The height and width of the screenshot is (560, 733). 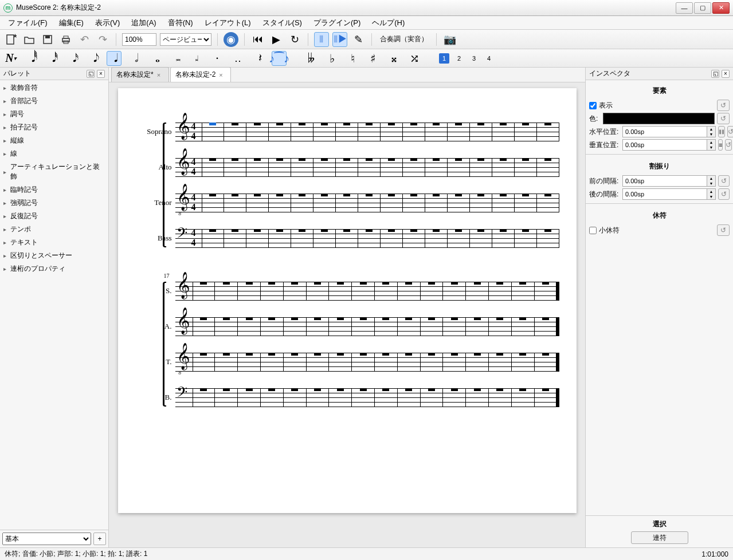 What do you see at coordinates (332, 58) in the screenshot?
I see `flat-button: ♭` at bounding box center [332, 58].